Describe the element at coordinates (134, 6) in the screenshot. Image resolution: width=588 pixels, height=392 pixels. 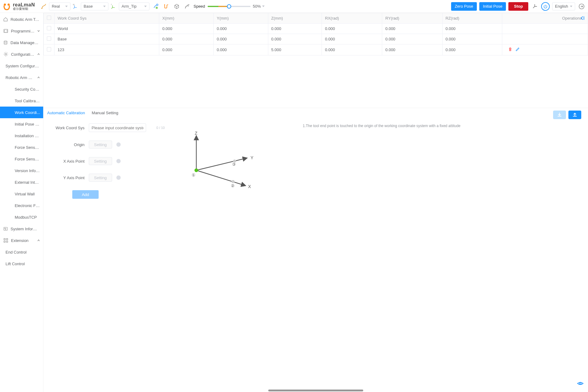
I see `tool-selector: Arm_Tip` at that location.